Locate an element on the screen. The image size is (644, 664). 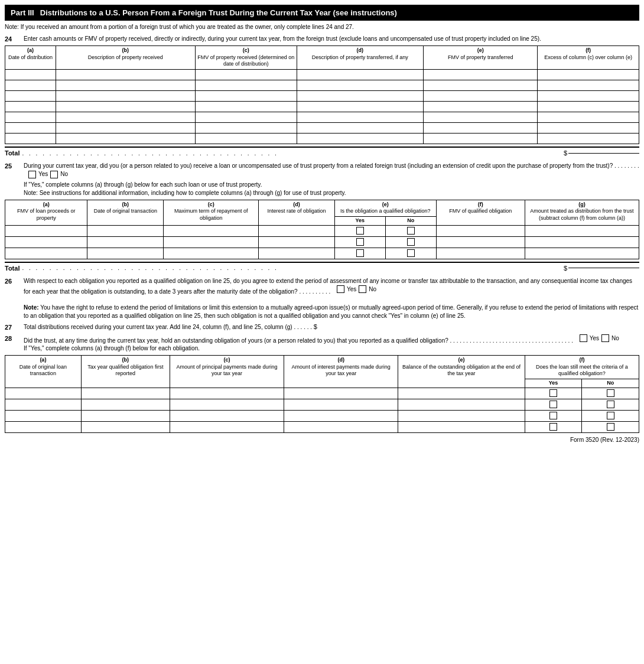
form-number: Form 3520 (Rev. 12-2023) is located at coordinates (605, 440).